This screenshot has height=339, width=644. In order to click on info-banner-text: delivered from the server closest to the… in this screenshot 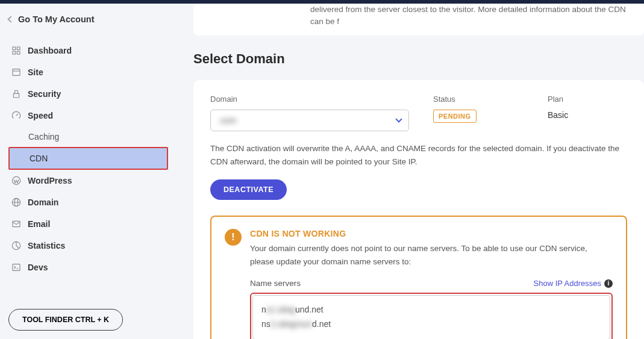, I will do `click(419, 16)`.